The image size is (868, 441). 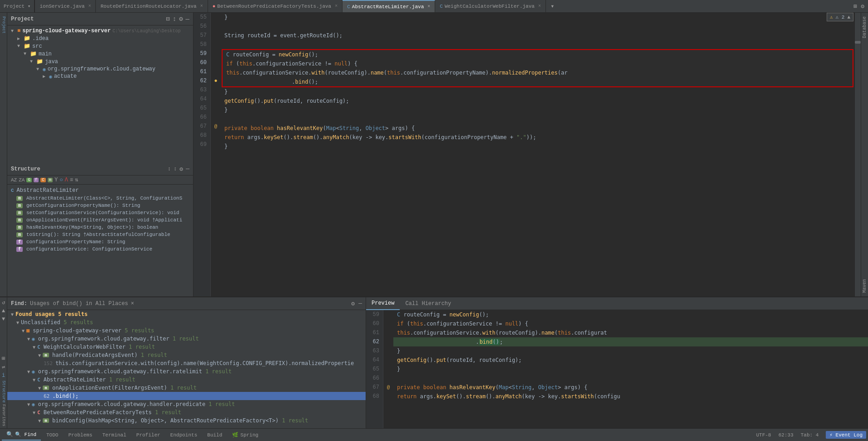 What do you see at coordinates (100, 54) in the screenshot?
I see `tree-item-main: ▼ 📁 main` at bounding box center [100, 54].